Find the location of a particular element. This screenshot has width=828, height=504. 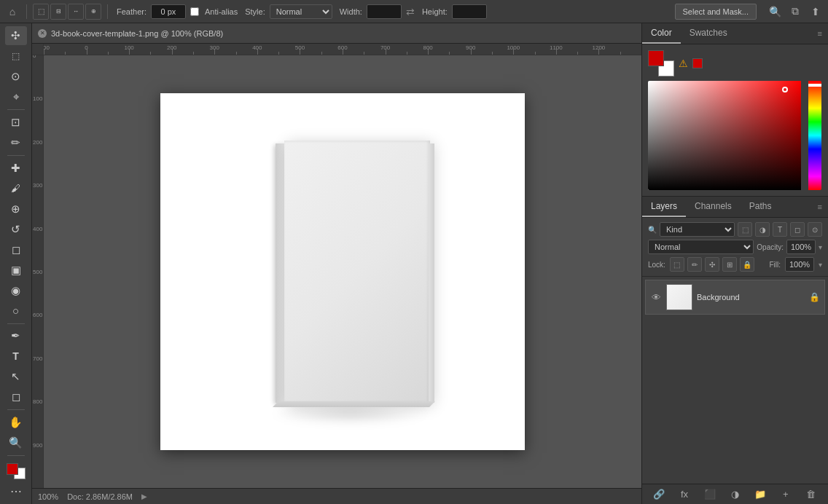

dodge-tool: ○ is located at coordinates (16, 311).